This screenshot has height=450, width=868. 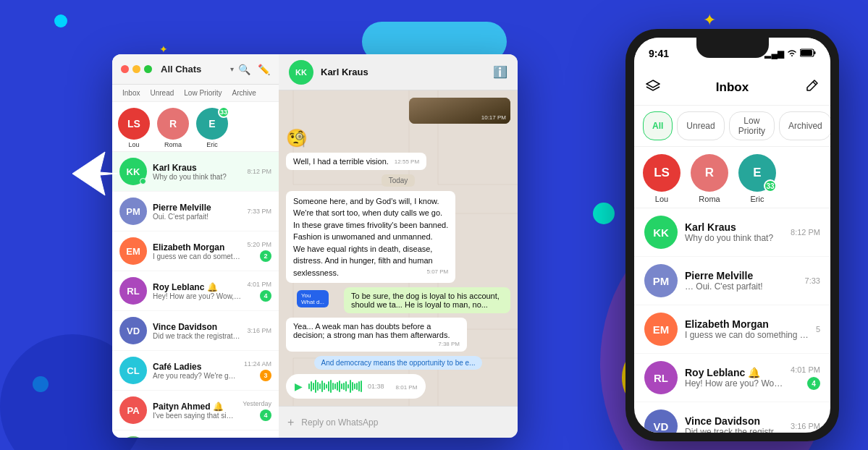 What do you see at coordinates (460, 111) in the screenshot?
I see `msg-image: 10:17 PM` at bounding box center [460, 111].